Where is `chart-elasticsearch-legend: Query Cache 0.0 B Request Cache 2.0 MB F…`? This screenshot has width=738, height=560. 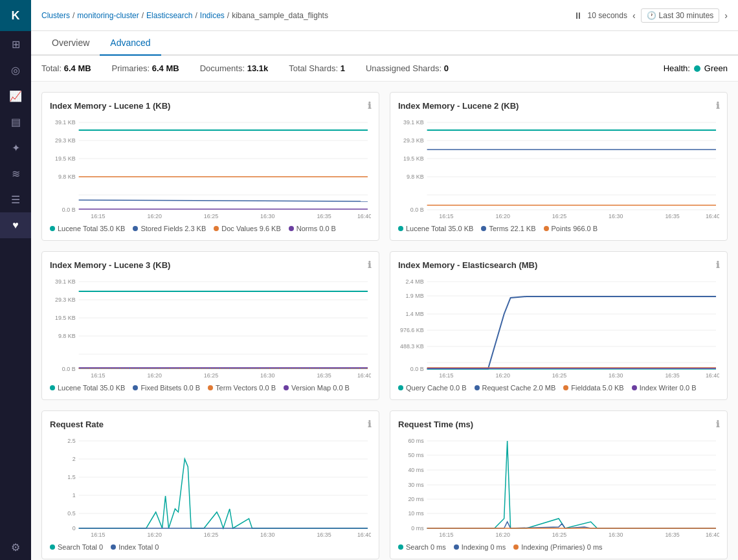 chart-elasticsearch-legend: Query Cache 0.0 B Request Cache 2.0 MB F… is located at coordinates (559, 388).